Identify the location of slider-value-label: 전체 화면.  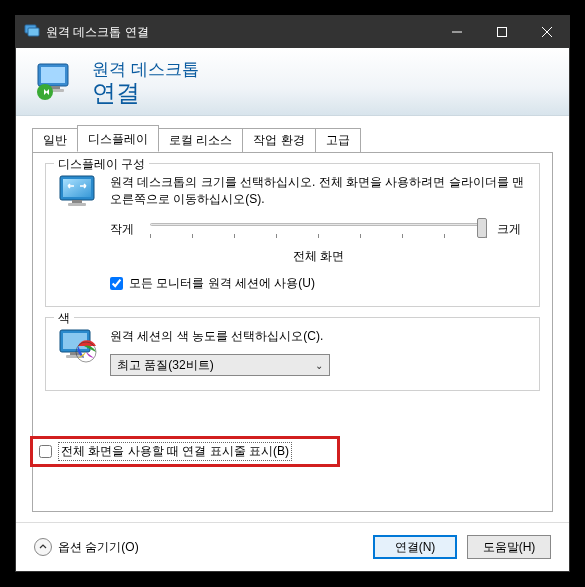
(318, 256).